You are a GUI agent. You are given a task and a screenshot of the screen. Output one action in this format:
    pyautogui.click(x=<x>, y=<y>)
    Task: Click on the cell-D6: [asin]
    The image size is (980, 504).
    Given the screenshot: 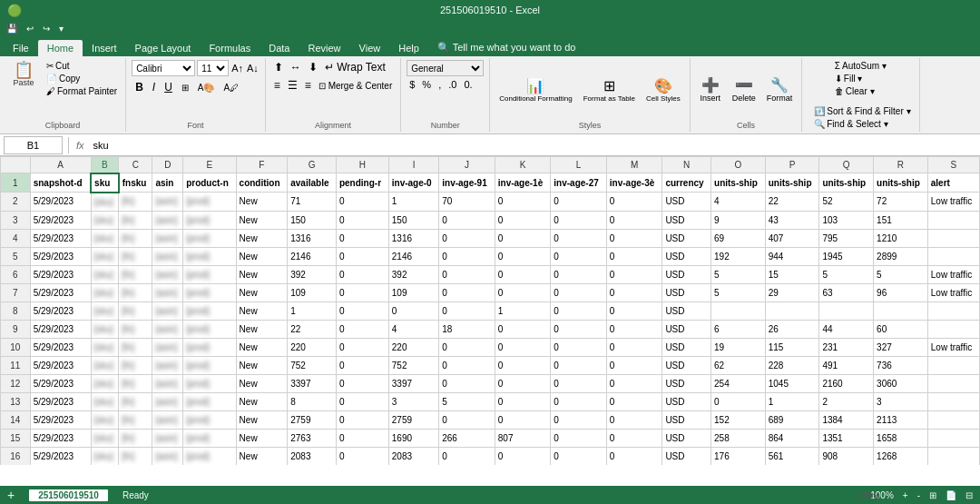 What is the action you would take?
    pyautogui.click(x=168, y=274)
    